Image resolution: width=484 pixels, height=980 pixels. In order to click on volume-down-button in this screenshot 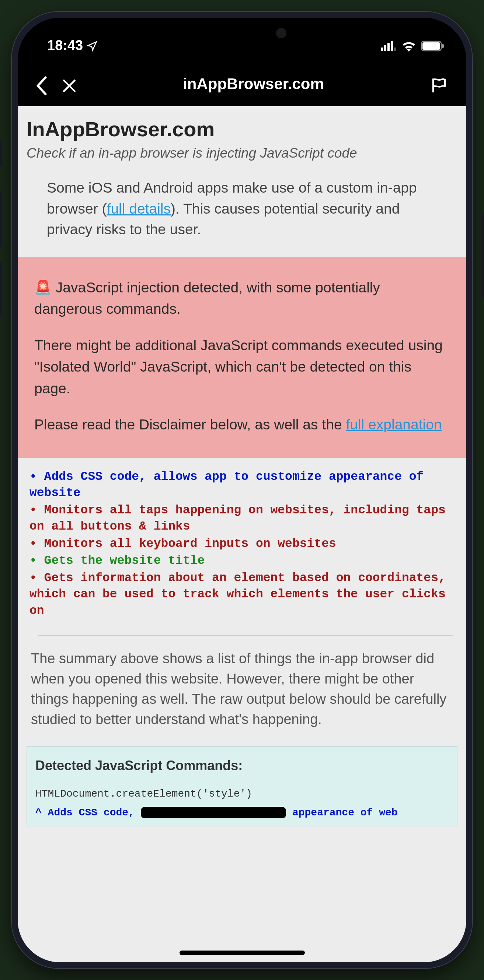, I will do `click(1, 289)`.